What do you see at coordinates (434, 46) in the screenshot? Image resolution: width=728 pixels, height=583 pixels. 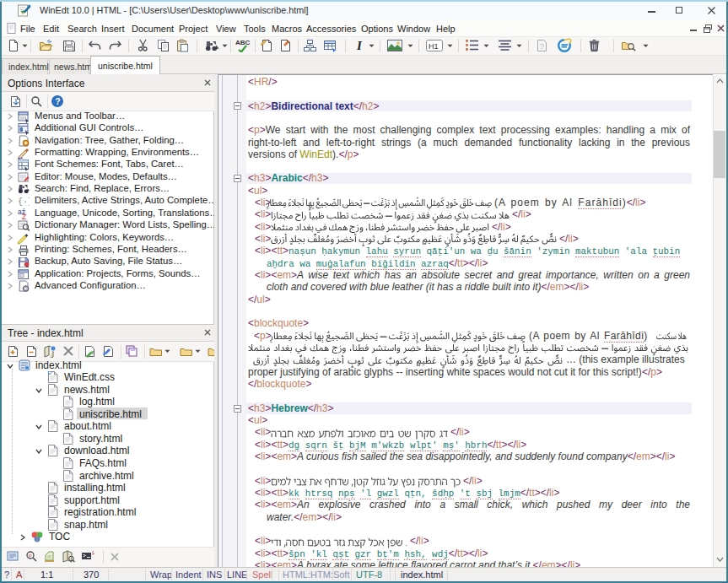 I see `svg-text: H1` at bounding box center [434, 46].